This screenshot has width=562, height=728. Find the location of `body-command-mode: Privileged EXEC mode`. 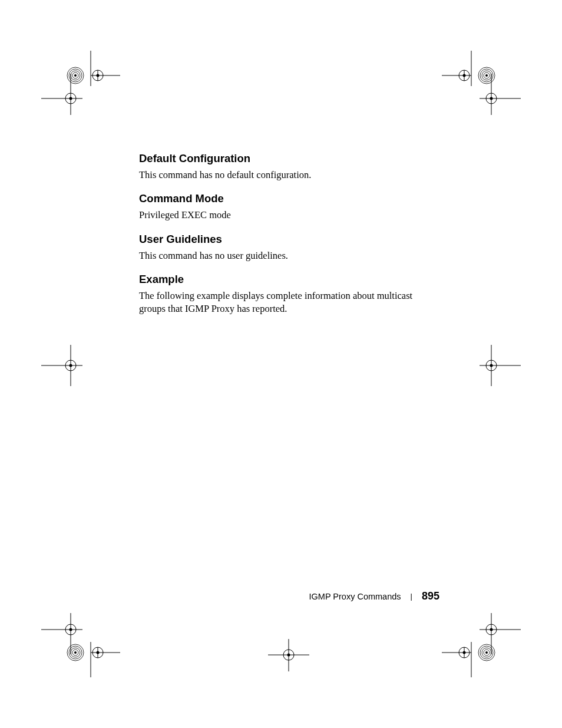

body-command-mode: Privileged EXEC mode is located at coordinates (289, 215).